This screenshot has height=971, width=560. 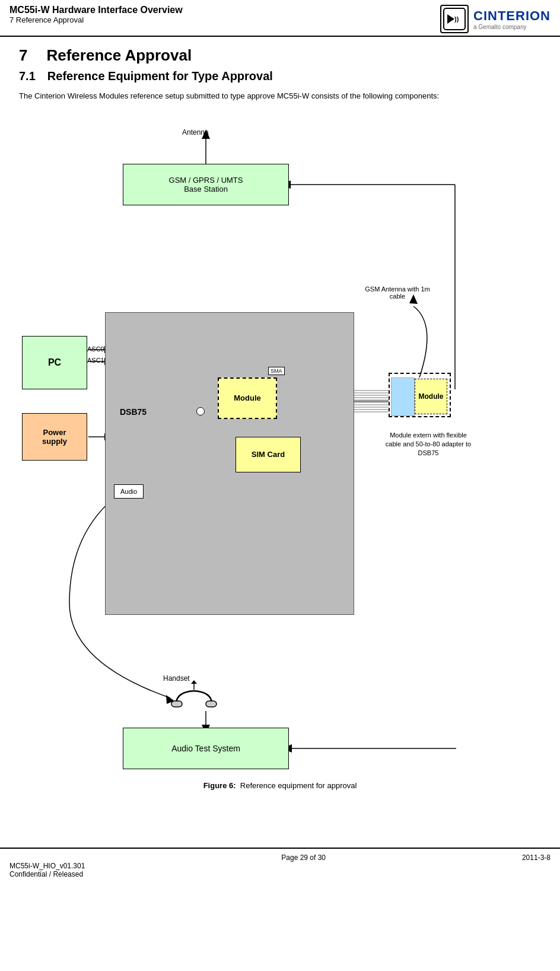 What do you see at coordinates (119, 56) in the screenshot?
I see `section-title: Reference Approval` at bounding box center [119, 56].